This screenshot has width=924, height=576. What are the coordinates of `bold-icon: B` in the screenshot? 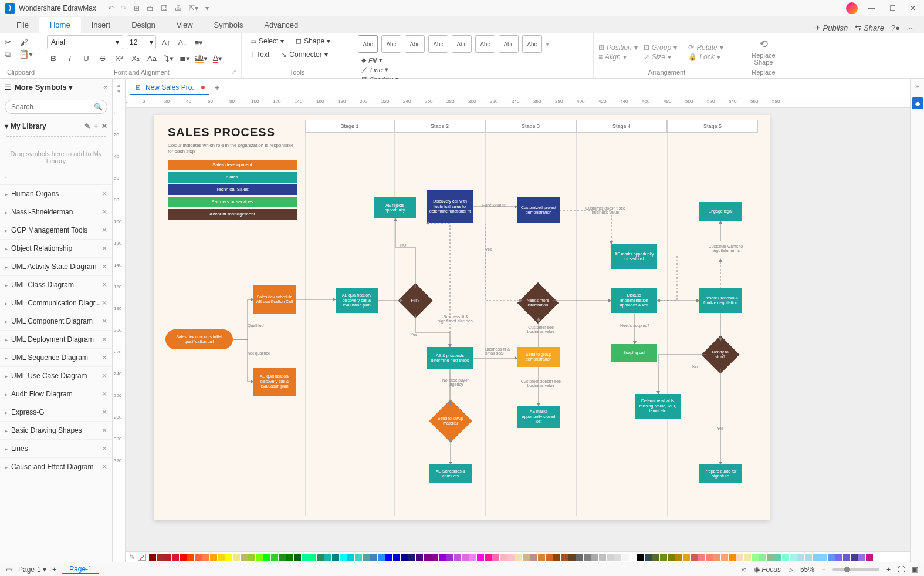 It's located at (53, 58).